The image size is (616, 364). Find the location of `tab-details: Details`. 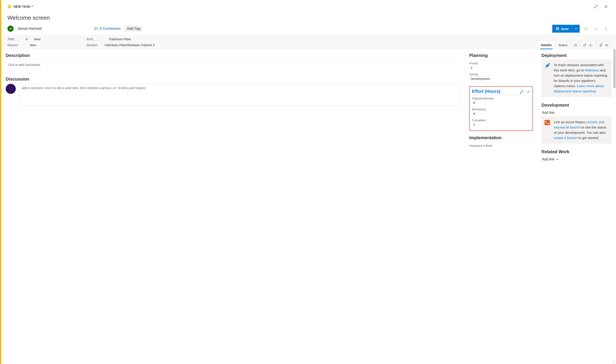

tab-details: Details is located at coordinates (546, 45).